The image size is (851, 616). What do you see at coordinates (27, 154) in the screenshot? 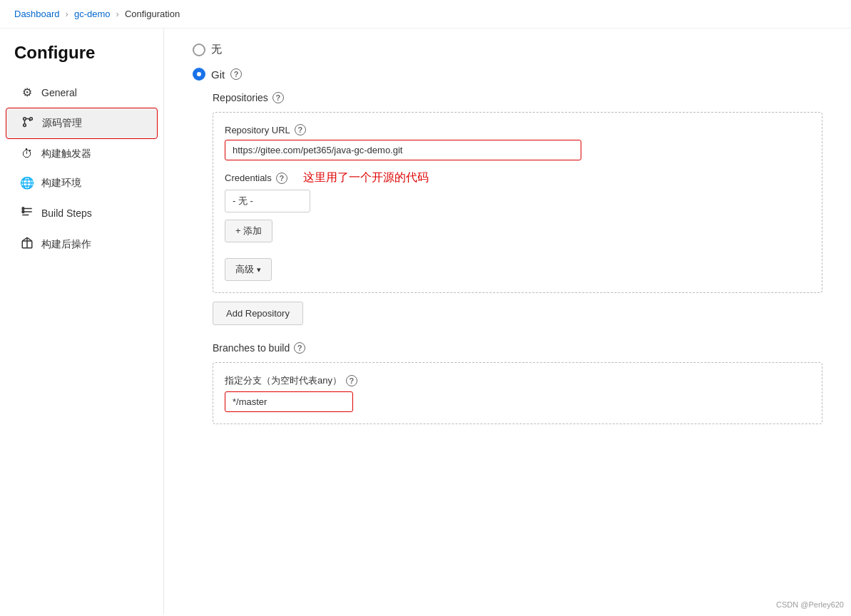
I see `clock-icon: ⏱` at bounding box center [27, 154].